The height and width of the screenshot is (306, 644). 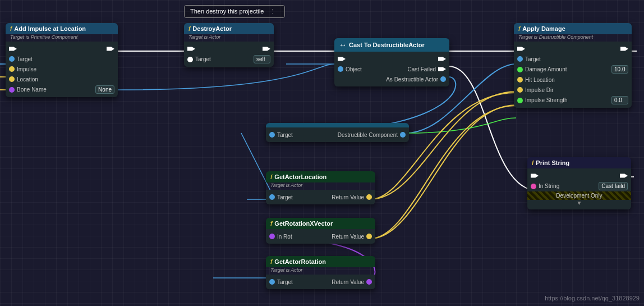 What do you see at coordinates (369, 236) in the screenshot?
I see `get-rotation-x-return-pin` at bounding box center [369, 236].